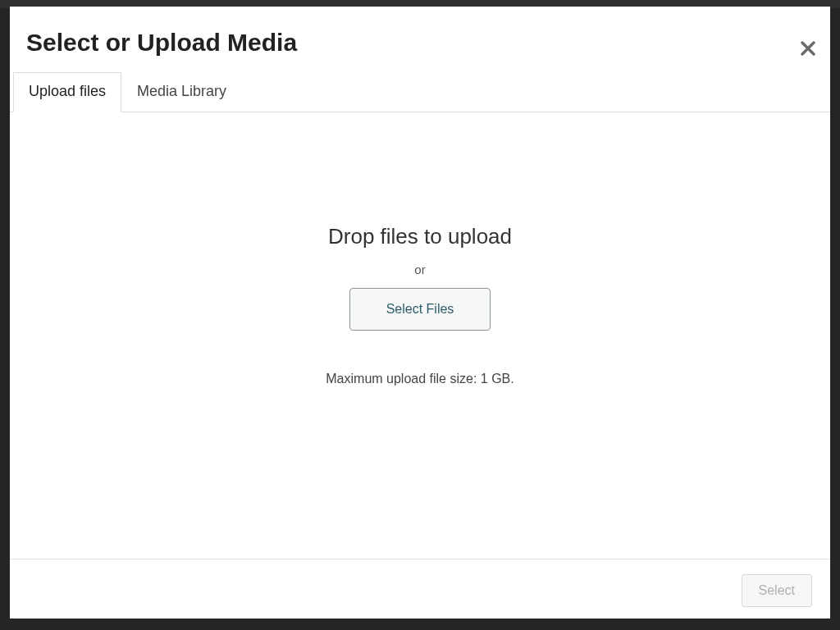 This screenshot has height=630, width=840. I want to click on modal-header: Select or Upload Media, so click(420, 39).